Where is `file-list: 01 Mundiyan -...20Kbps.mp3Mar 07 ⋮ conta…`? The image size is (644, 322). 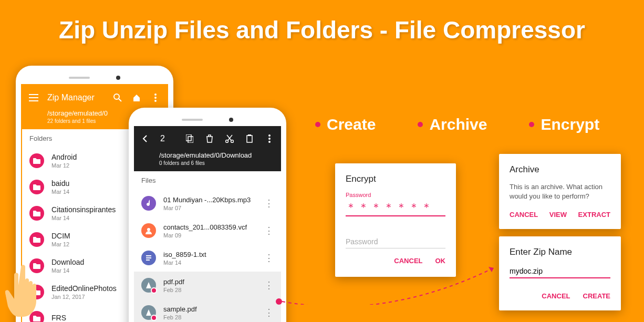
file-list: 01 Mundiyan -...20Kbps.mp3Mar 07 ⋮ conta… is located at coordinates (207, 256).